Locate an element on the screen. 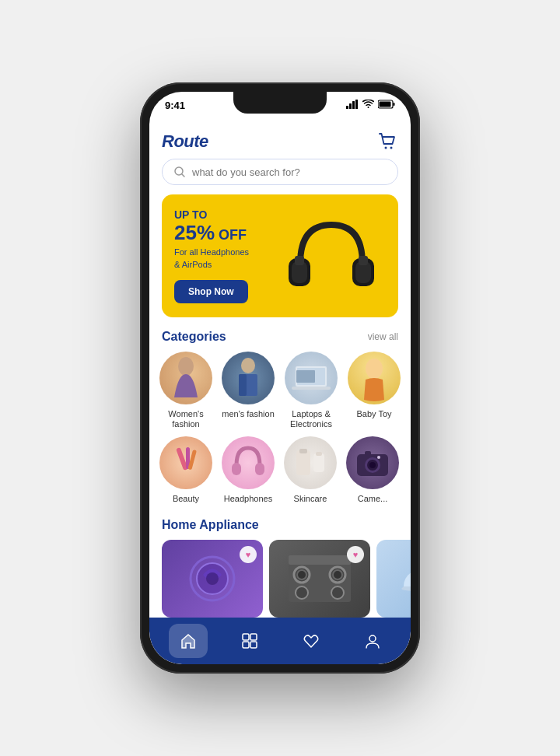 This screenshot has width=560, height=756. status-icons is located at coordinates (370, 104).